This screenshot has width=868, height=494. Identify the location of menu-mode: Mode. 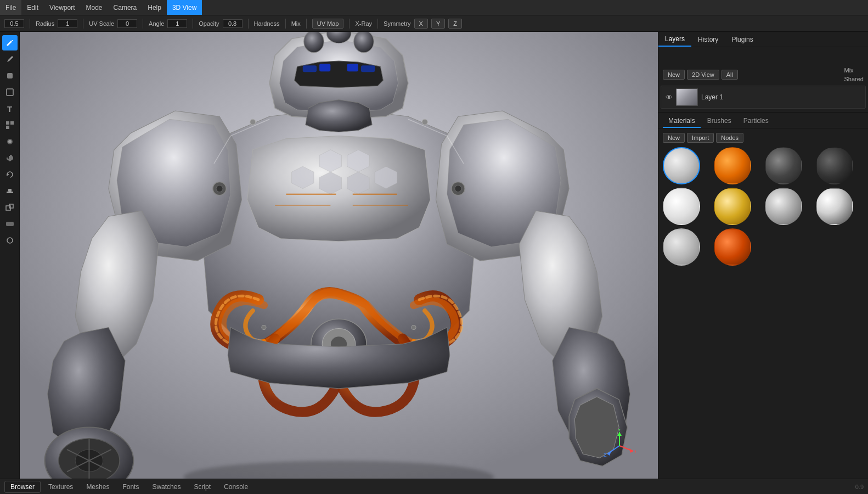
(94, 8).